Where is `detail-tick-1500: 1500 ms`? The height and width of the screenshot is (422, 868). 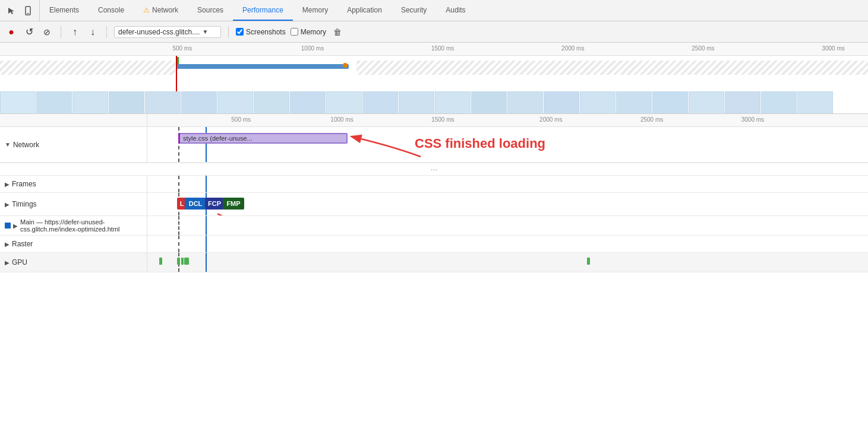 detail-tick-1500: 1500 ms is located at coordinates (443, 120).